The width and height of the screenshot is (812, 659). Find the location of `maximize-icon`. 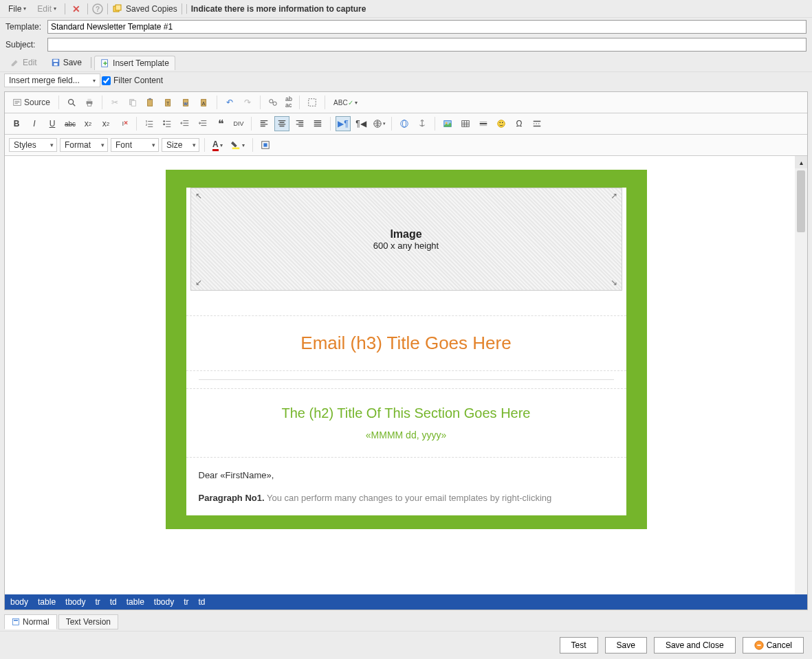

maximize-icon is located at coordinates (265, 145).